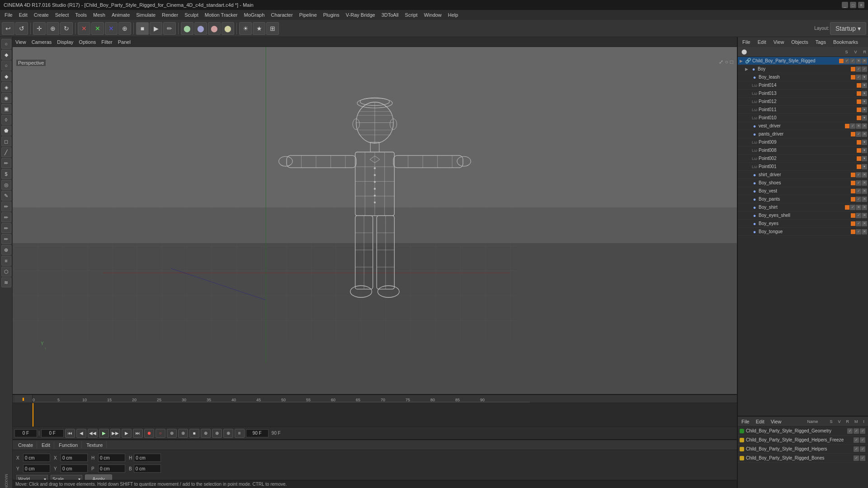  I want to click on menu-script: Script, so click(411, 15).